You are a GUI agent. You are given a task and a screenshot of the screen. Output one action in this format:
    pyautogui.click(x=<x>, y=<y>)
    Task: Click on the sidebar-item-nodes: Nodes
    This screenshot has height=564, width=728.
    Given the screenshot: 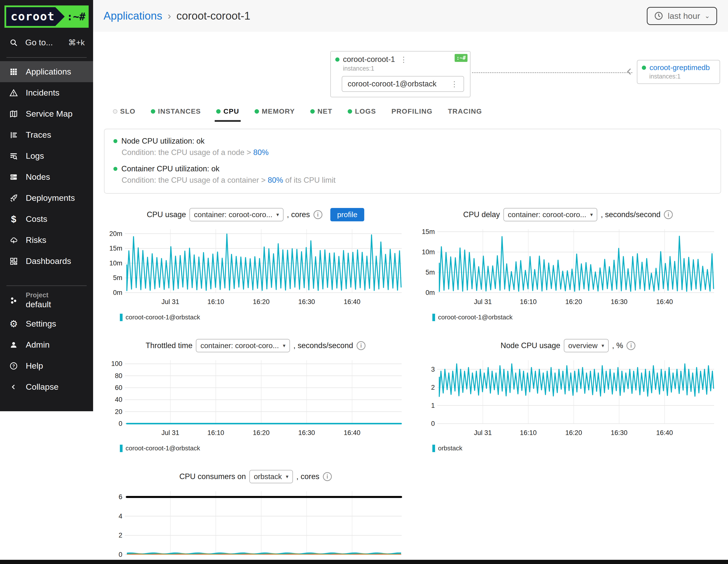 What is the action you would take?
    pyautogui.click(x=47, y=177)
    